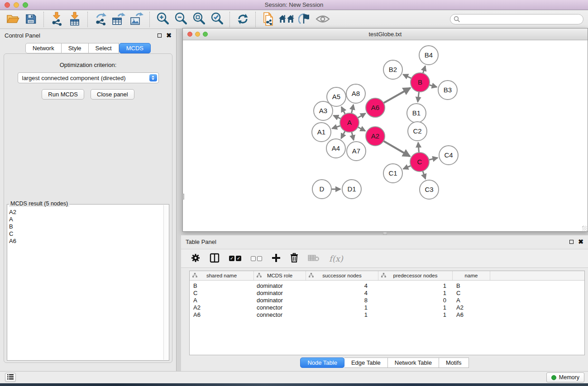 The width and height of the screenshot is (588, 386). I want to click on result-scrollbar, so click(166, 282).